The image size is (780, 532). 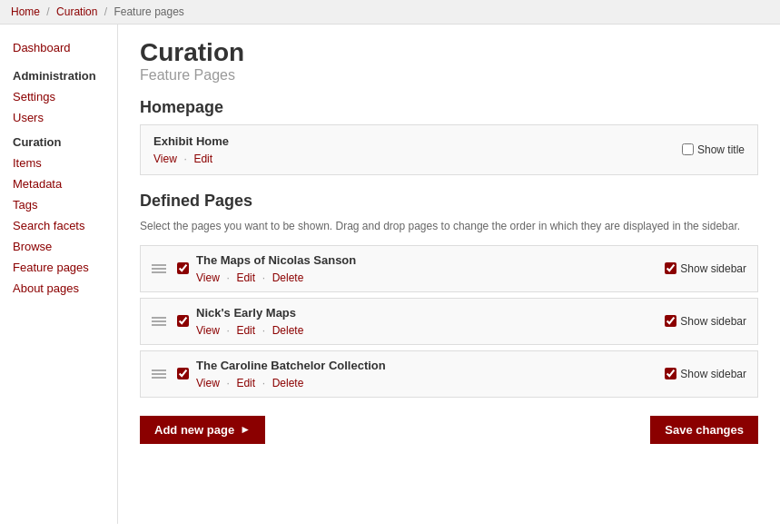 I want to click on exhibit-home-label: Exhibit Home, so click(x=191, y=142).